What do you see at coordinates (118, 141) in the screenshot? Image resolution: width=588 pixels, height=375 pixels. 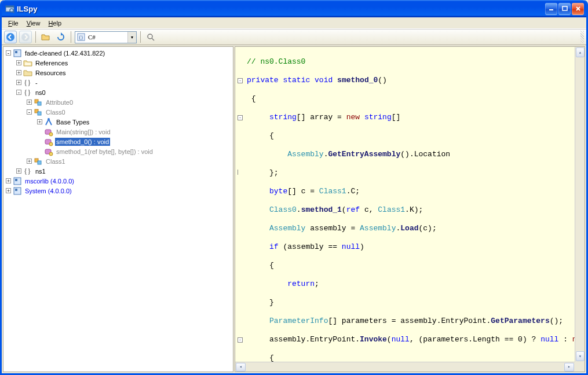 I see `tree-node-smethod0: smethod_0() : void` at bounding box center [118, 141].